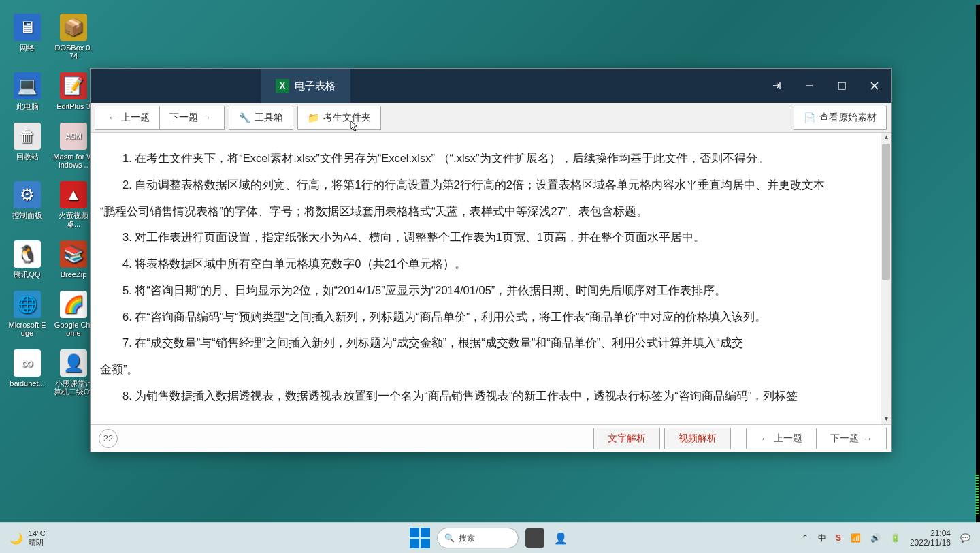 Image resolution: width=980 pixels, height=553 pixels. I want to click on scroll-up-icon: ▴, so click(886, 138).